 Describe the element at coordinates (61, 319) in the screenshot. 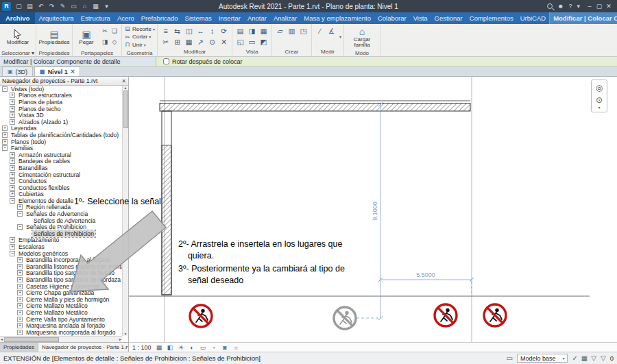

I see `tree-item-cierre-valla-tipo-ayuntamiento: +Cierre Valla tipo Ayuntamiento` at that location.